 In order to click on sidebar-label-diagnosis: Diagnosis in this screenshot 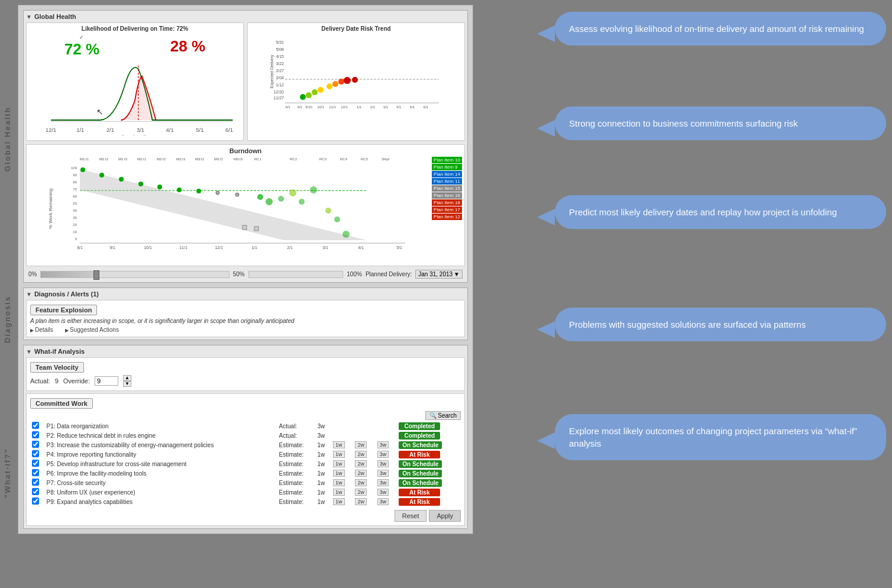, I will do `click(7, 319)`.